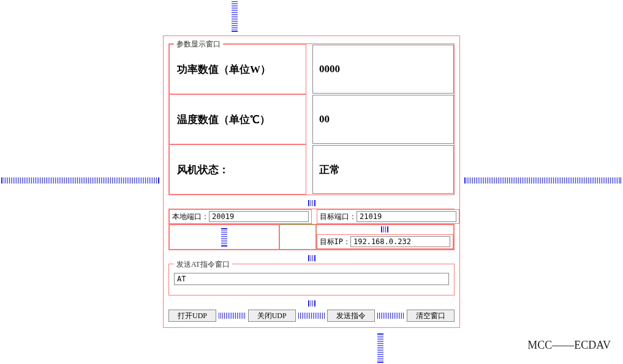 This screenshot has height=364, width=623. What do you see at coordinates (198, 44) in the screenshot?
I see `params-group-title: 参数显示窗口` at bounding box center [198, 44].